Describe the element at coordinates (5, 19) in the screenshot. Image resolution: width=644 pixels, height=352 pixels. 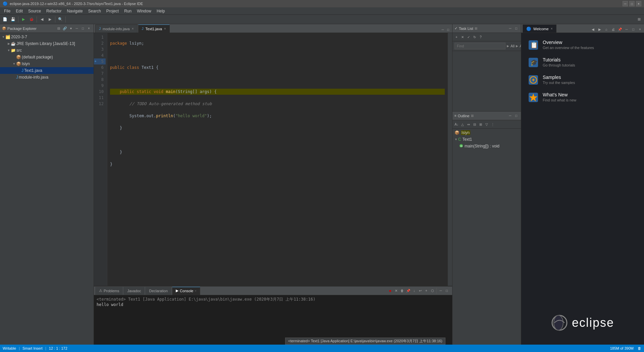
I see `toolbar-new: 📄` at that location.